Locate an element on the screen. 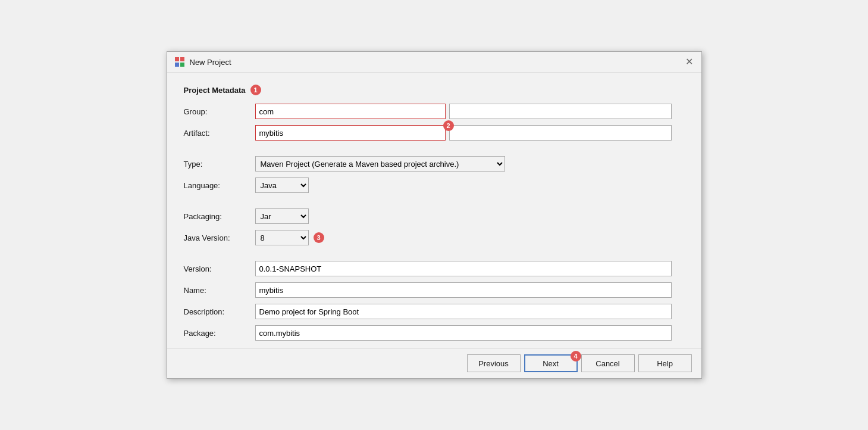 This screenshot has height=430, width=868. group-extra-input is located at coordinates (560, 111).